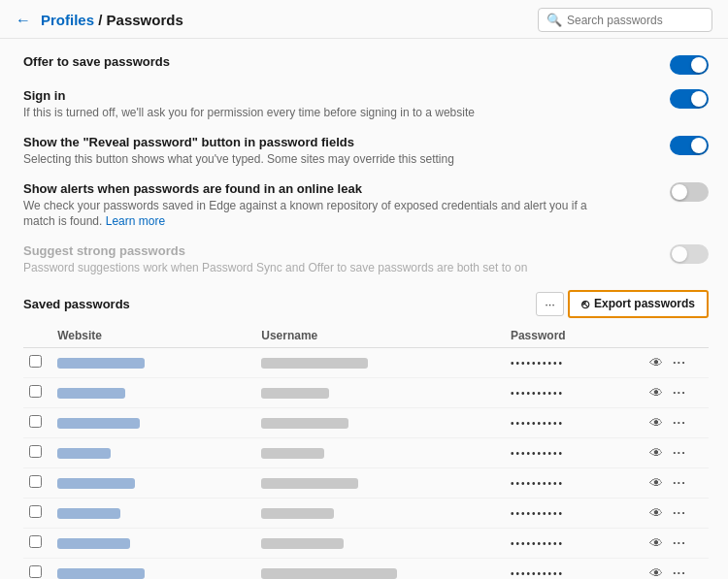 This screenshot has width=728, height=579. Describe the element at coordinates (366, 151) in the screenshot. I see `setting-reveal-password: Show the "Reveal password" button in pas…` at that location.